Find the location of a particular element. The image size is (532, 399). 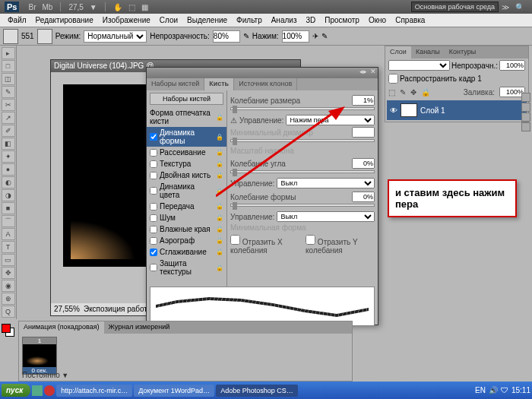

tab-clone-source: Источник клонов is located at coordinates (266, 84).